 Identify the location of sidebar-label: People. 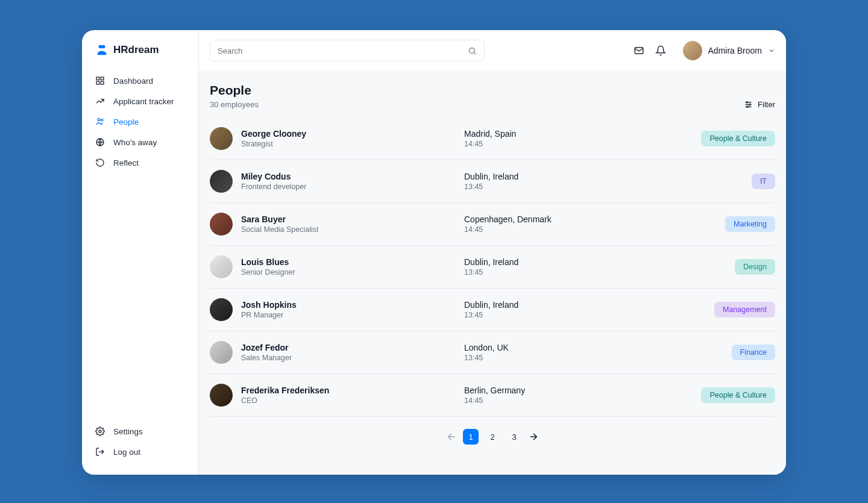
(126, 122).